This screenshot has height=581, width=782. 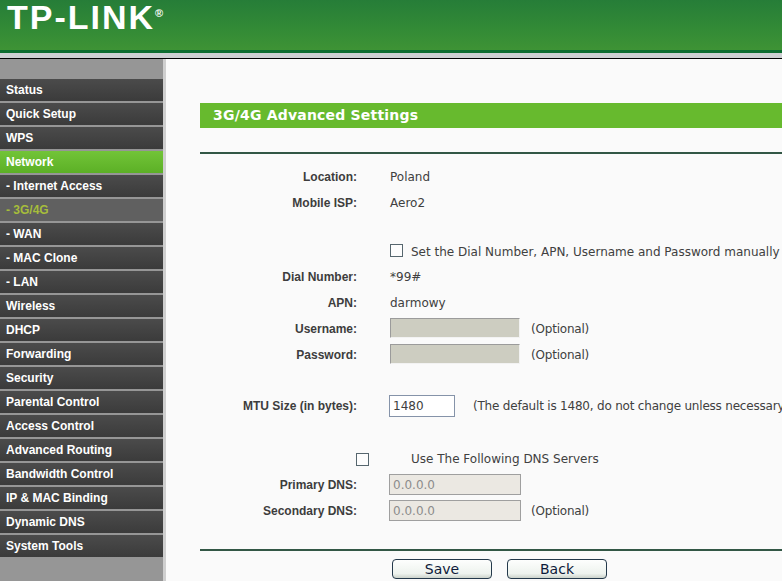 I want to click on primary-dns-input, so click(x=455, y=484).